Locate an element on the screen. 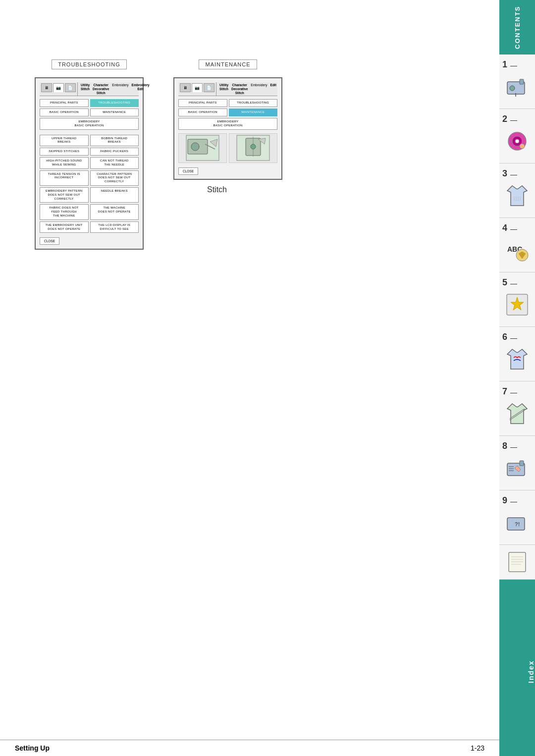 This screenshot has width=535, height=756. tab-character-right: CharacterDecorativeStitch is located at coordinates (240, 89).